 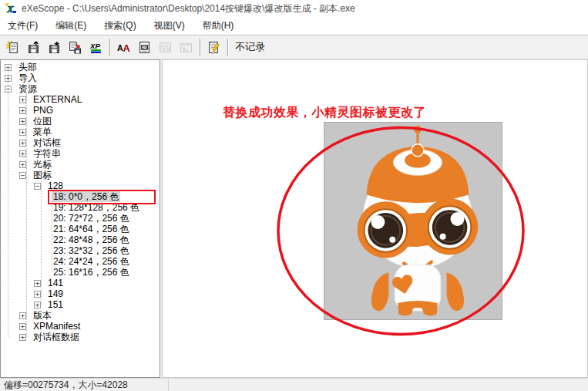 I want to click on tree-row: 23: 32*32，256 色, so click(x=80, y=251).